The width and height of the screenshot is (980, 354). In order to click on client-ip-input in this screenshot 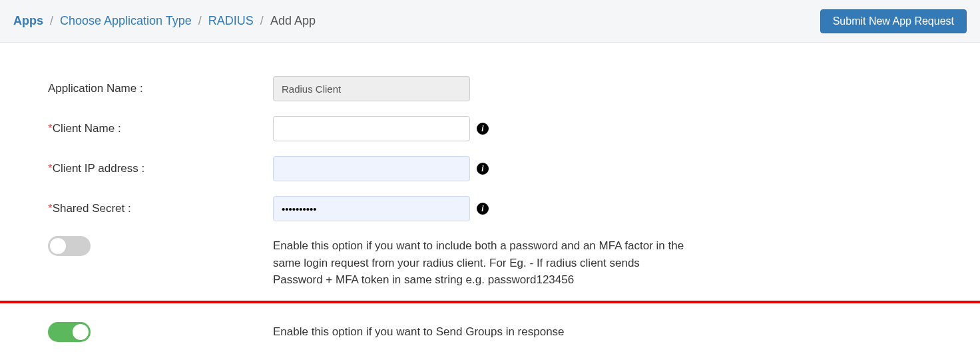, I will do `click(371, 169)`.